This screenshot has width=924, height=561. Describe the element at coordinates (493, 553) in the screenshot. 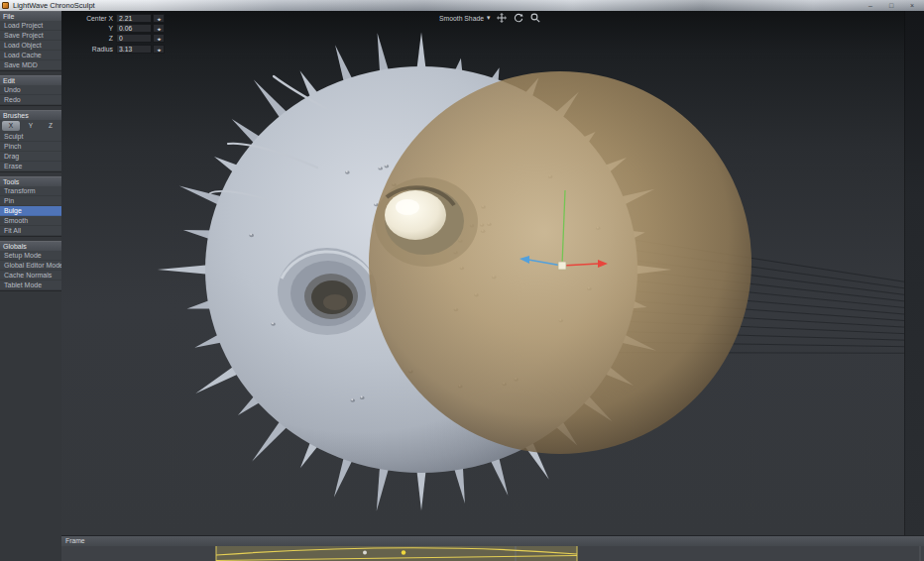

I see `timeline-track` at that location.